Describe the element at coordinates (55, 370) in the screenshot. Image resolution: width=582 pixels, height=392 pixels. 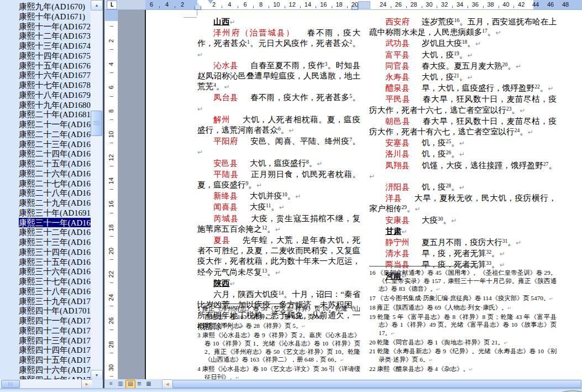
I see `sidebar-item: 康熙四十六年(AD170` at that location.